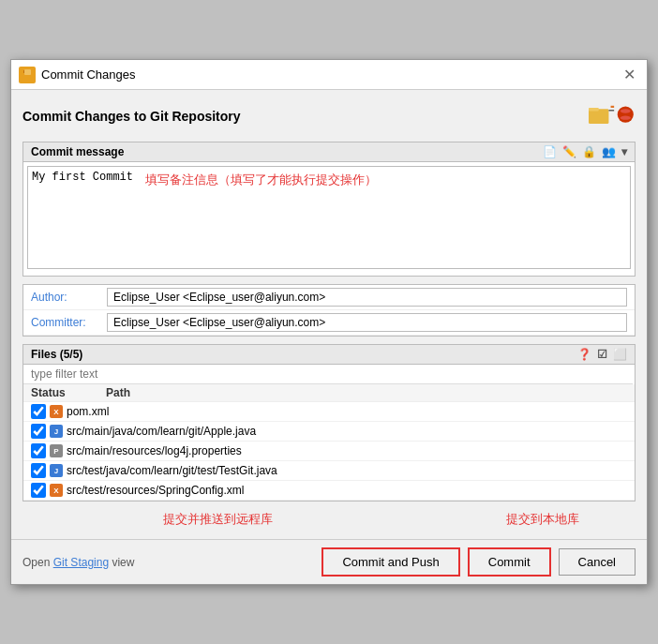 The width and height of the screenshot is (658, 644). Describe the element at coordinates (510, 562) in the screenshot. I see `commit-button: Commit` at that location.